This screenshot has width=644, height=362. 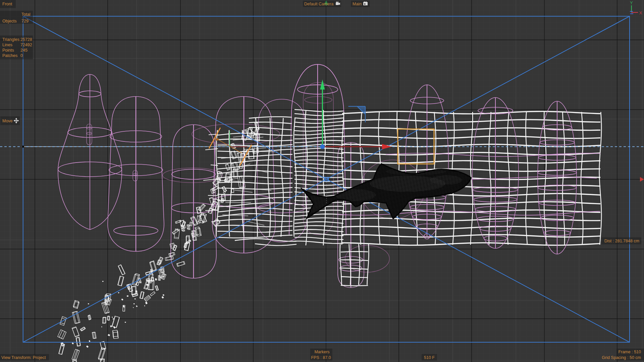 I want to click on svg-text: Points, so click(x=8, y=50).